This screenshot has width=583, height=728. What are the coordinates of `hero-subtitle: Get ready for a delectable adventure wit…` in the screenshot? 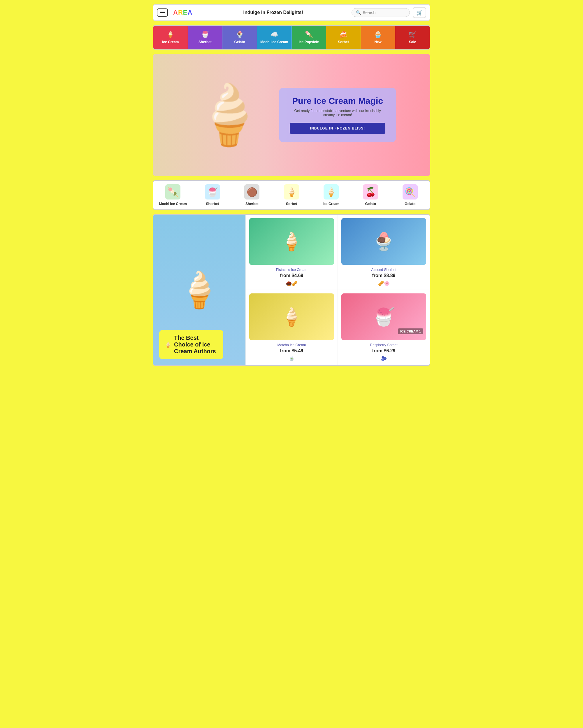 It's located at (337, 113).